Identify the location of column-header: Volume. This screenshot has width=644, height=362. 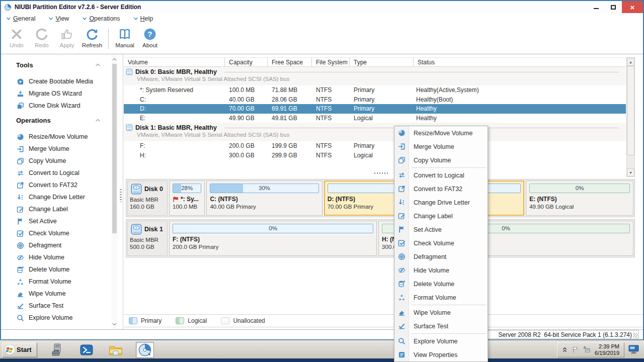
(174, 62).